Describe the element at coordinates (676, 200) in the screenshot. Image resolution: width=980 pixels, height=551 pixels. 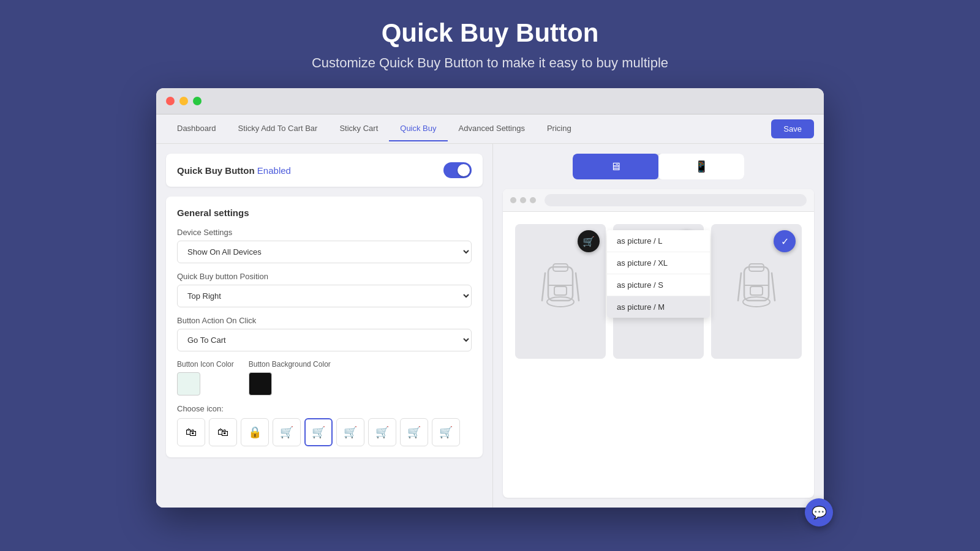
I see `preview-url-bar` at that location.